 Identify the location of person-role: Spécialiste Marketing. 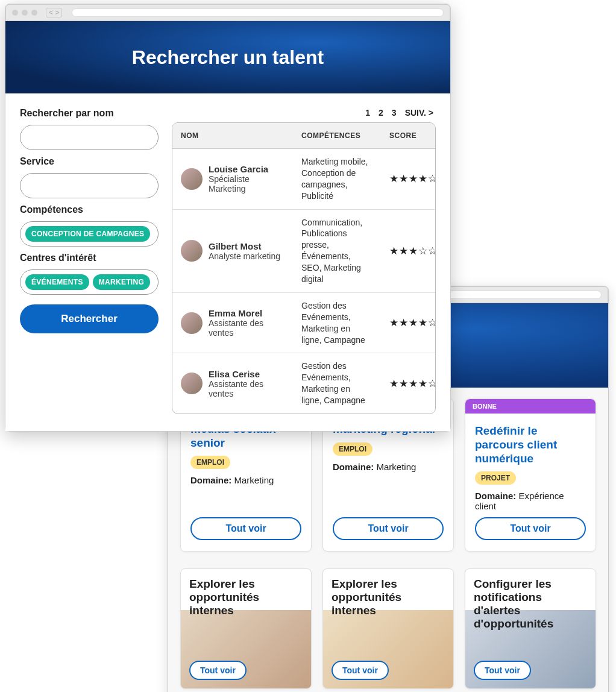
(247, 184).